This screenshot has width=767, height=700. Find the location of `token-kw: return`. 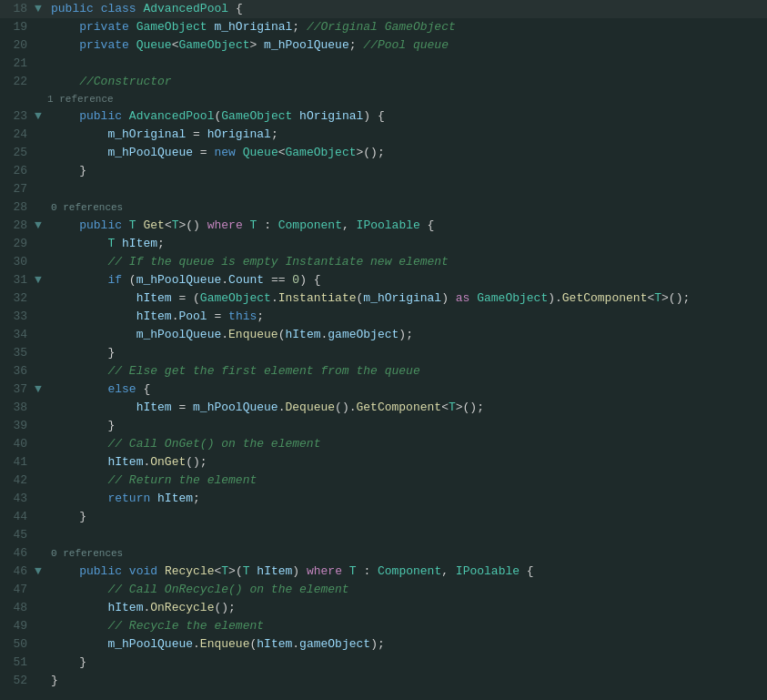

token-kw: return is located at coordinates (129, 499).